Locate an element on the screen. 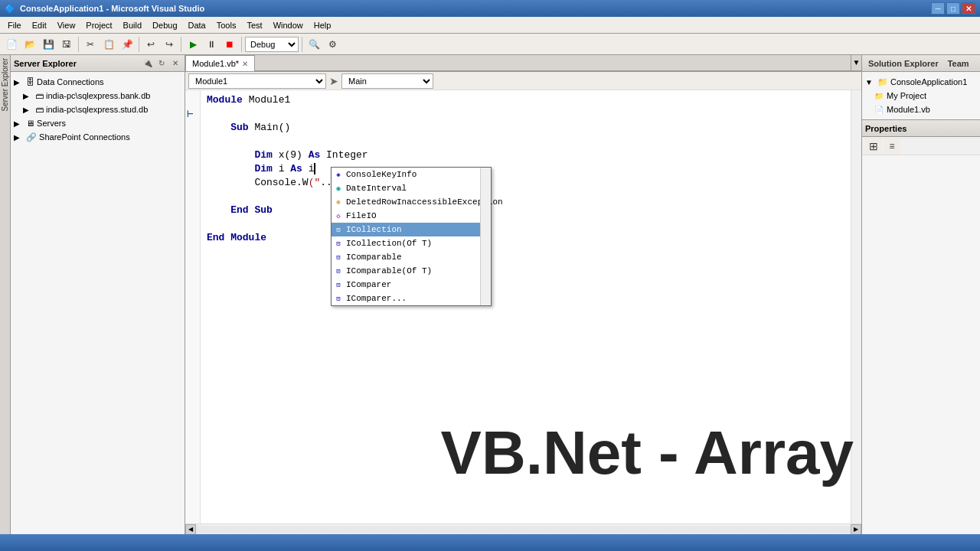 This screenshot has height=551, width=980. sep3 is located at coordinates (181, 44).